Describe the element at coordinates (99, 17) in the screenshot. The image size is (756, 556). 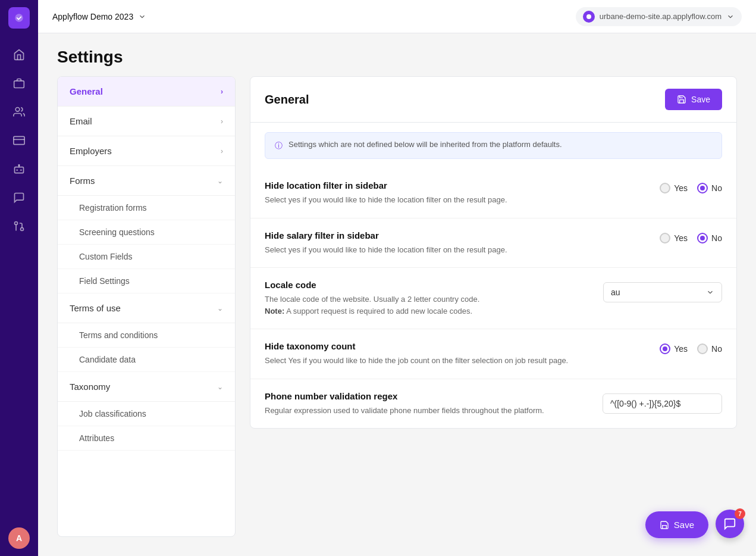
I see `app-title-bar: Applyflow Demo 2023` at that location.